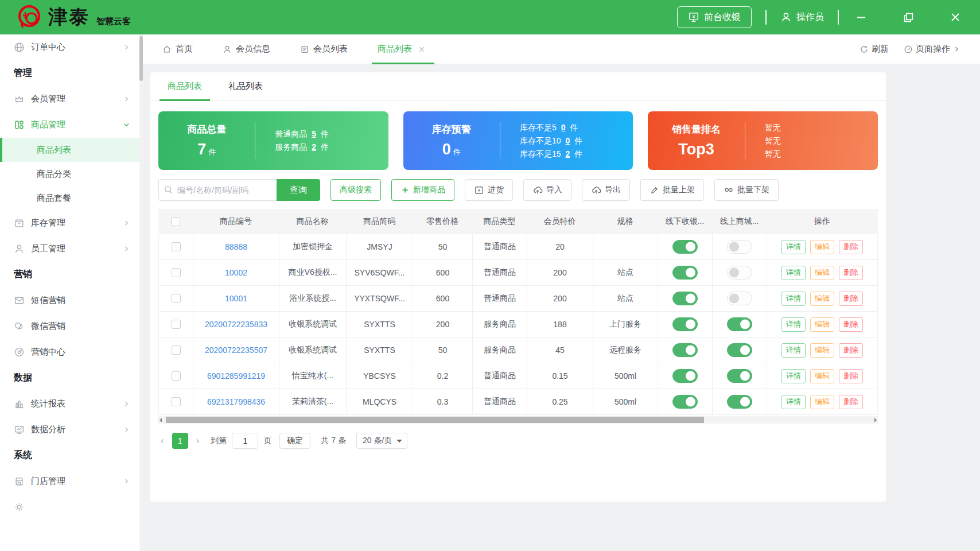 Image resolution: width=980 pixels, height=551 pixels. What do you see at coordinates (402, 49) in the screenshot?
I see `tab-product-list: 商品列表 ✕` at bounding box center [402, 49].